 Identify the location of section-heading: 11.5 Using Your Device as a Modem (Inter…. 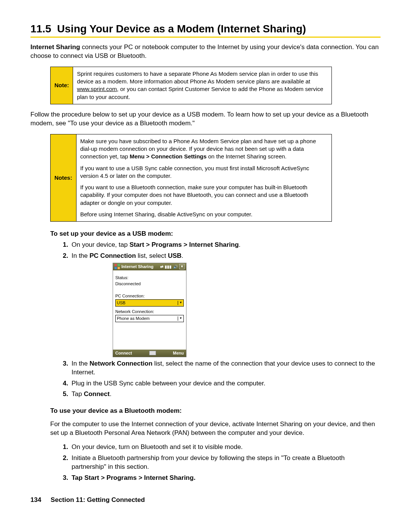
(206, 30).